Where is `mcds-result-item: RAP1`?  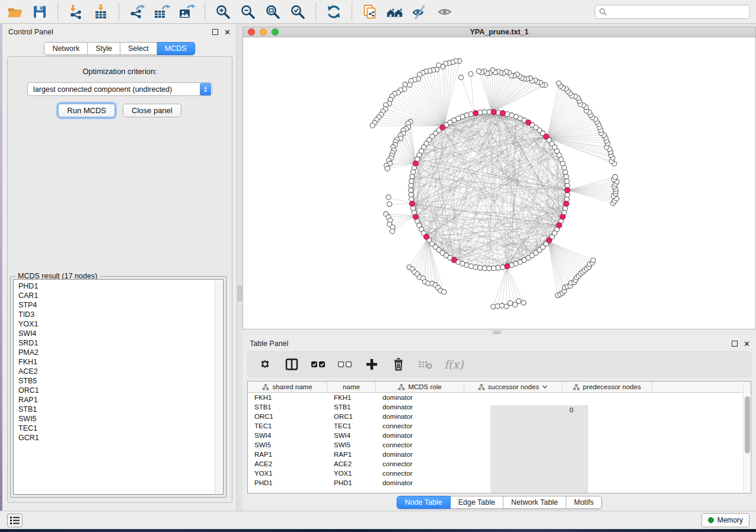 mcds-result-item: RAP1 is located at coordinates (119, 400).